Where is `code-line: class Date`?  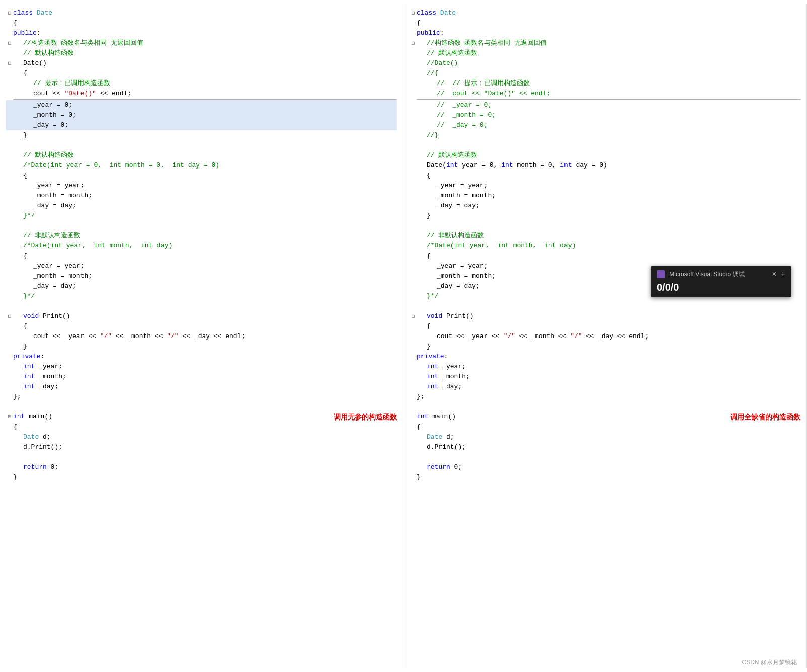
code-line: class Date is located at coordinates (201, 13).